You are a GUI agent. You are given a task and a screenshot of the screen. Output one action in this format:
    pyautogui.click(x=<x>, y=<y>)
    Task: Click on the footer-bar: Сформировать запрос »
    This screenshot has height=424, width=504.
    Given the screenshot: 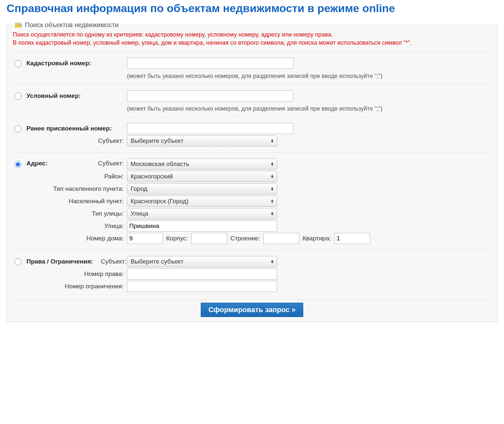 What is the action you would take?
    pyautogui.click(x=252, y=308)
    